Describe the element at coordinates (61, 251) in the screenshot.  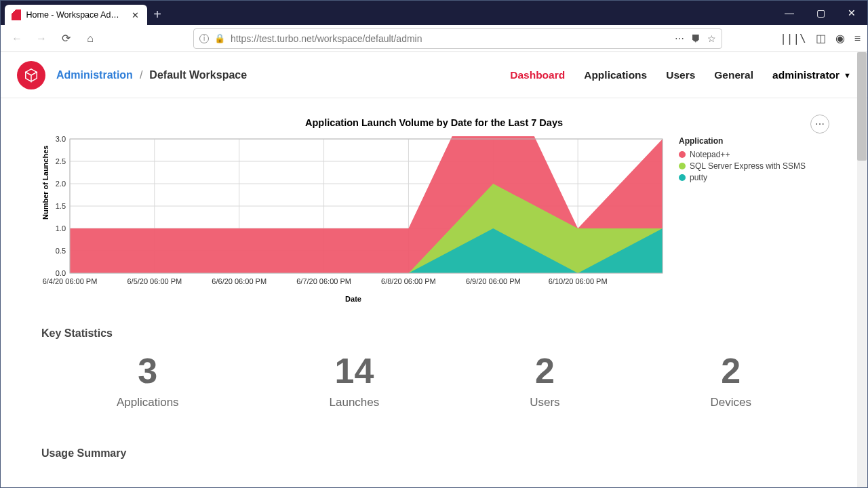
I see `svg-text: 0.5` at that location.